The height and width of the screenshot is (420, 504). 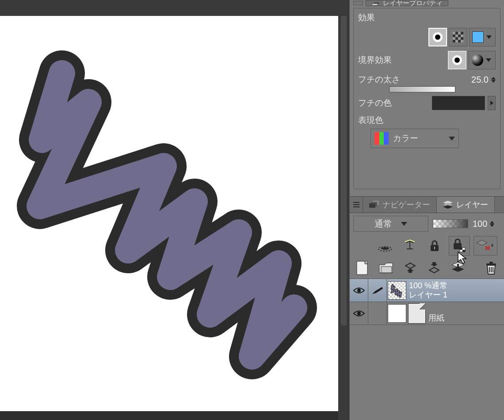 I want to click on panel-tab-strip: ナビゲーター レイヤー, so click(x=427, y=205).